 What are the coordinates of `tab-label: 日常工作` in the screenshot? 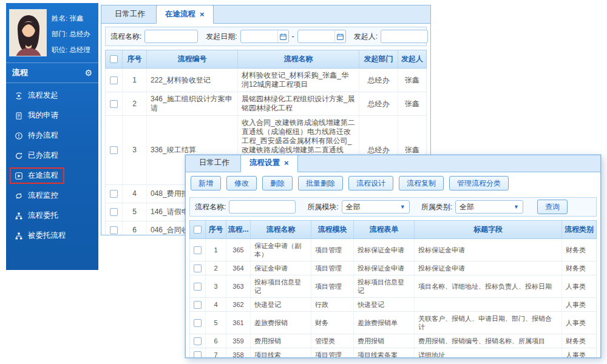 It's located at (214, 163).